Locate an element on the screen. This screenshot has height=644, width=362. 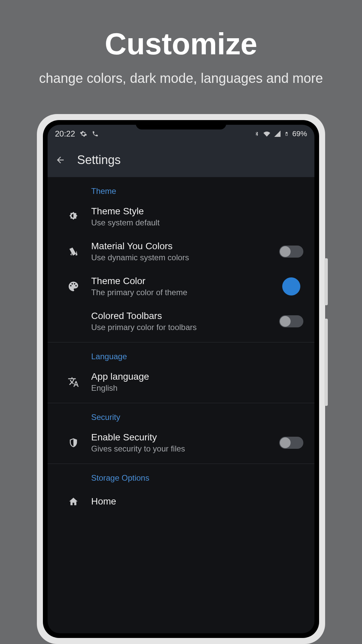
setting-title: Home is located at coordinates (199, 501).